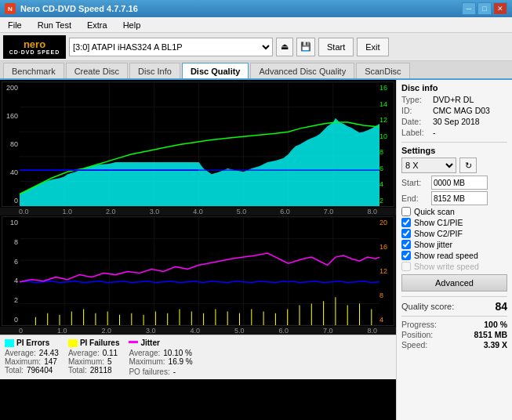 The image size is (512, 420). I want to click on show-write-speed-checkbox, so click(406, 266).